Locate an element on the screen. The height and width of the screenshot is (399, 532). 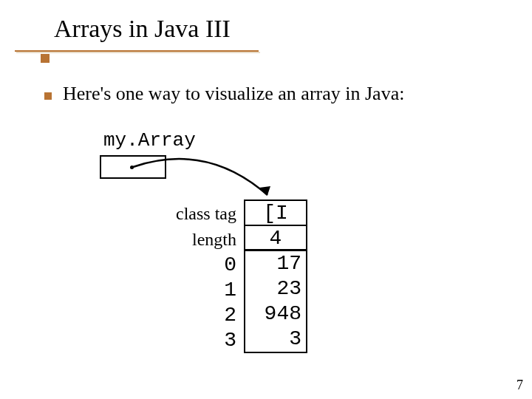
body-text: Here's one way to visualize an array in … is located at coordinates (233, 94).